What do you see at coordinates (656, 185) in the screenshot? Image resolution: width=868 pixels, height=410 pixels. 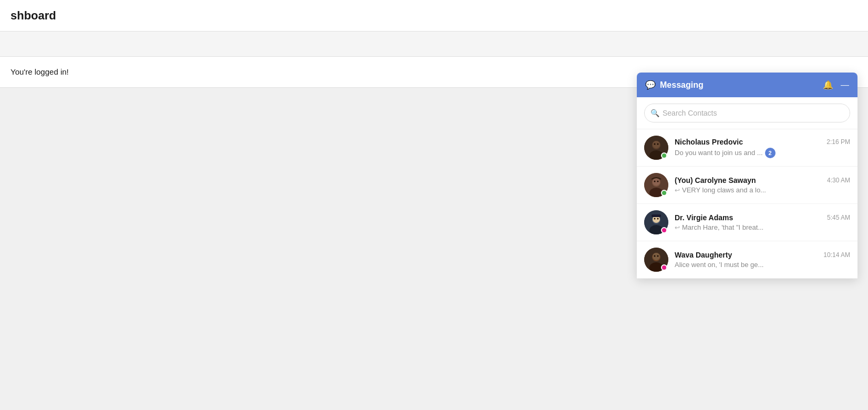 I see `avatar-wrapper-carolyne` at bounding box center [656, 185].